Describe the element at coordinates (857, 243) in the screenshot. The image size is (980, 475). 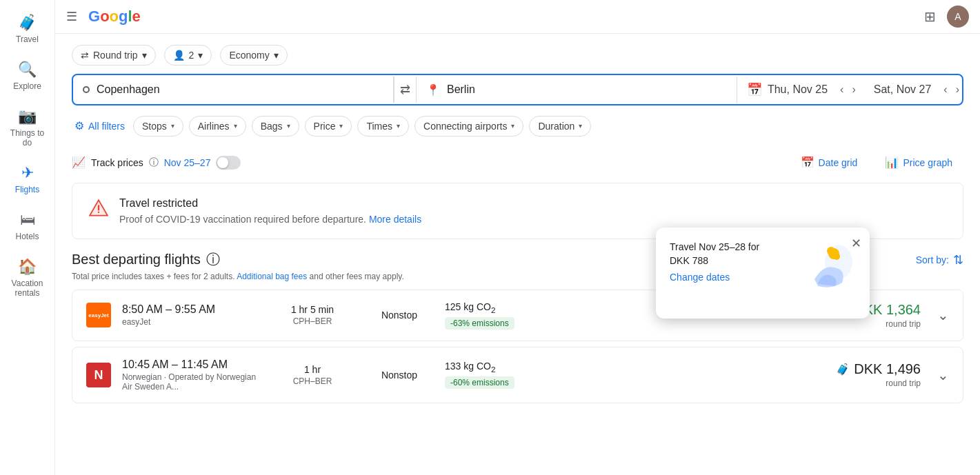
I see `popup-close-button: ✕` at that location.